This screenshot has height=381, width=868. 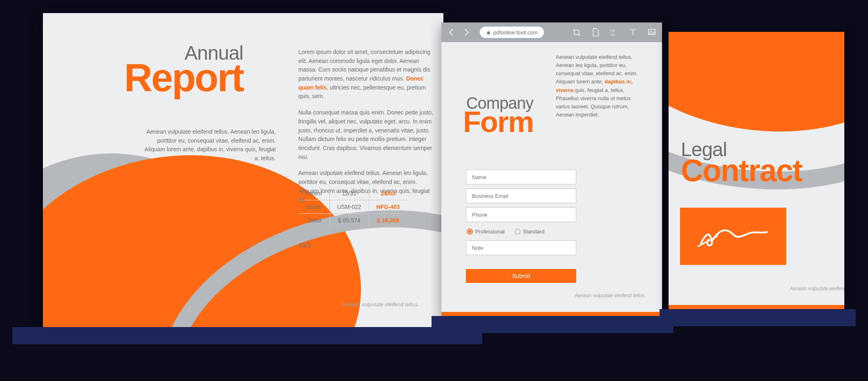 What do you see at coordinates (595, 32) in the screenshot?
I see `page-icon` at bounding box center [595, 32].